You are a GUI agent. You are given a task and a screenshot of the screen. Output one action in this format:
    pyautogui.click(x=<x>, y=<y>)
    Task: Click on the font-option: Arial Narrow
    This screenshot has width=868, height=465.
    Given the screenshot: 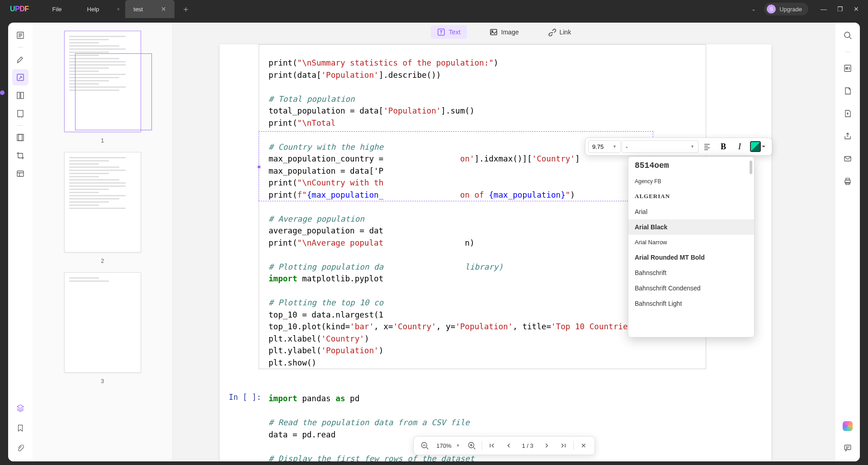 What is the action you would take?
    pyautogui.click(x=691, y=242)
    